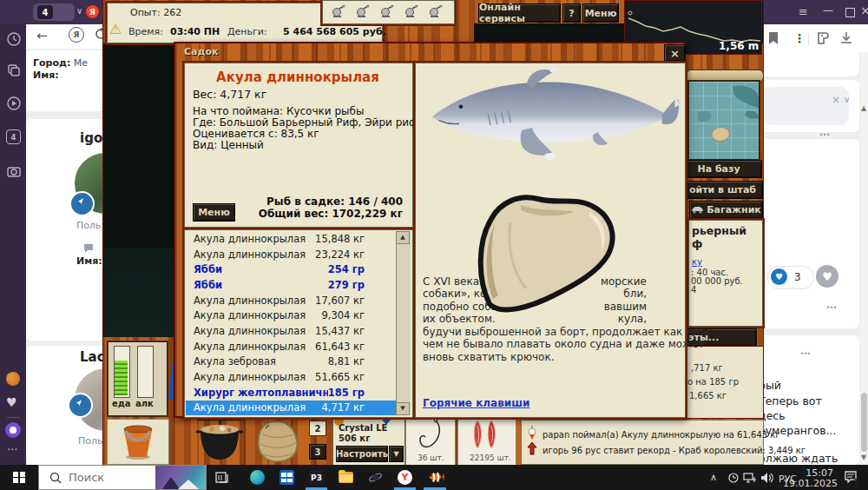 The image size is (868, 490). Describe the element at coordinates (81, 63) in the screenshot. I see `city-value: Ме` at that location.